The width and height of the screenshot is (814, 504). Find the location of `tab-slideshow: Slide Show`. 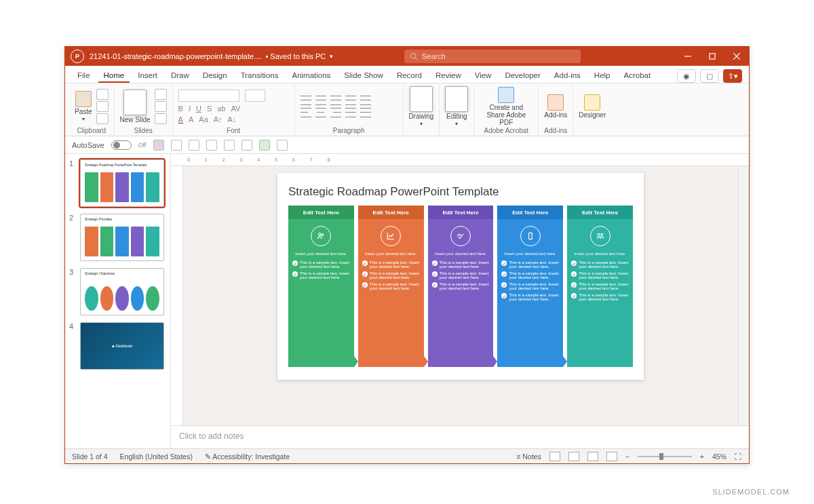

tab-slideshow: Slide Show is located at coordinates (364, 76).